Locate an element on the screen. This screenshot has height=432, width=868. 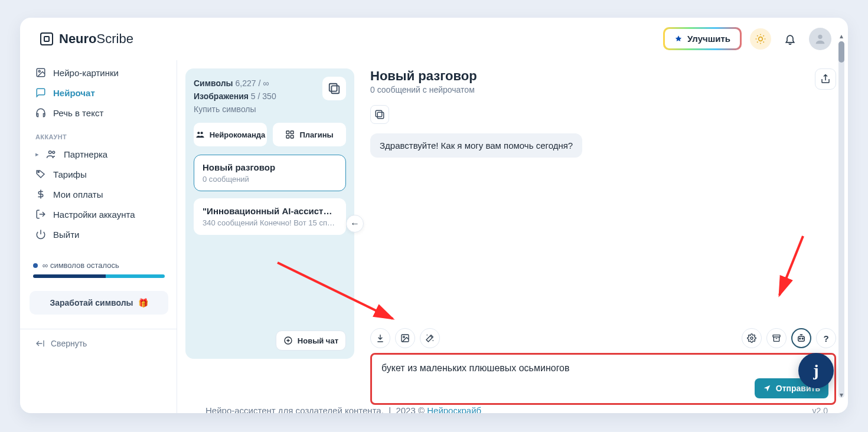
new-chat-button: Новый чат is located at coordinates (311, 341).